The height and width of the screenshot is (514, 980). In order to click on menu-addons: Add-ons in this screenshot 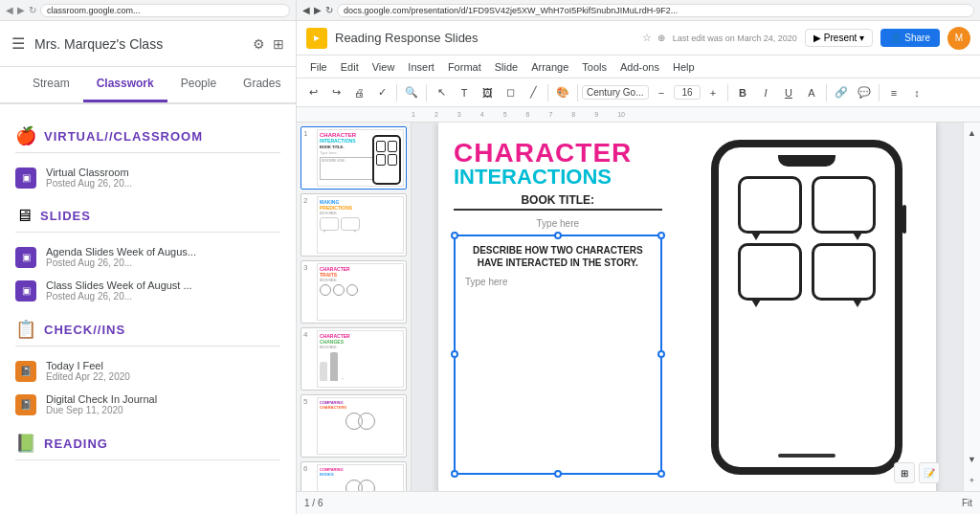, I will do `click(639, 67)`.